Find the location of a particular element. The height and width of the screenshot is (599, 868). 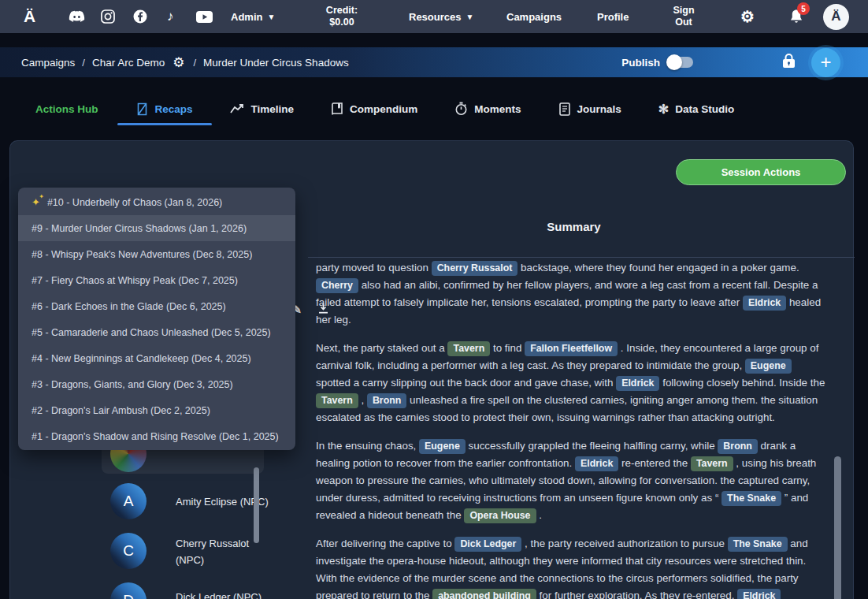

notifications-bell: 5 is located at coordinates (796, 17).